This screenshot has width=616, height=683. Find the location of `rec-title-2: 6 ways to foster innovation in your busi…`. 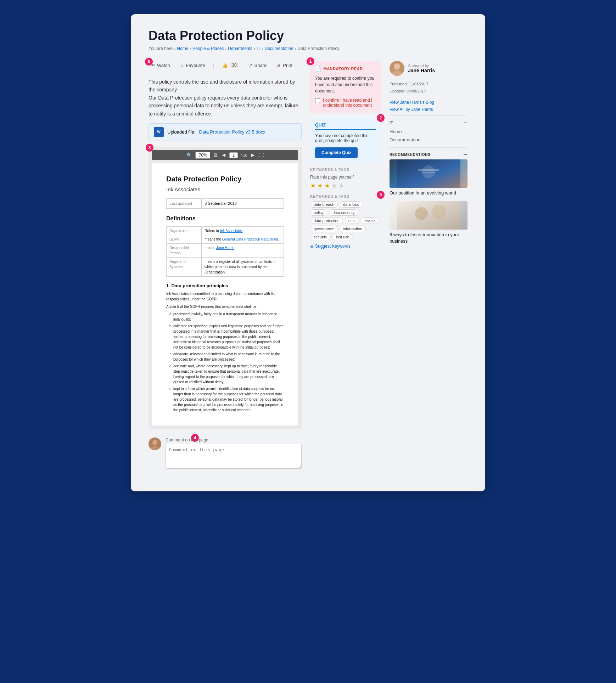

rec-title-2: 6 ways to foster innovation in your busi… is located at coordinates (429, 238).